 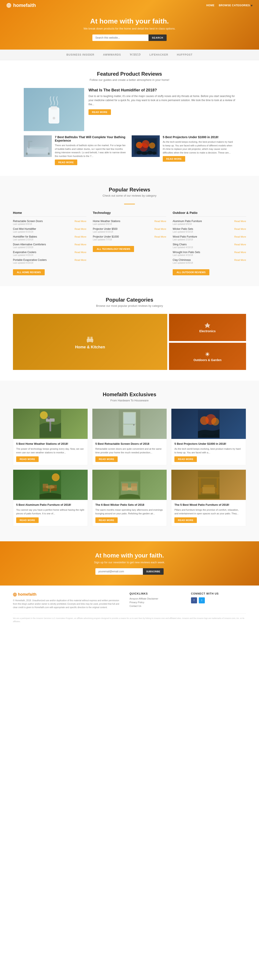 I want to click on featured-card-bathtub: 7 Best Bathtubs That Will Complete Your …, so click(x=75, y=150).